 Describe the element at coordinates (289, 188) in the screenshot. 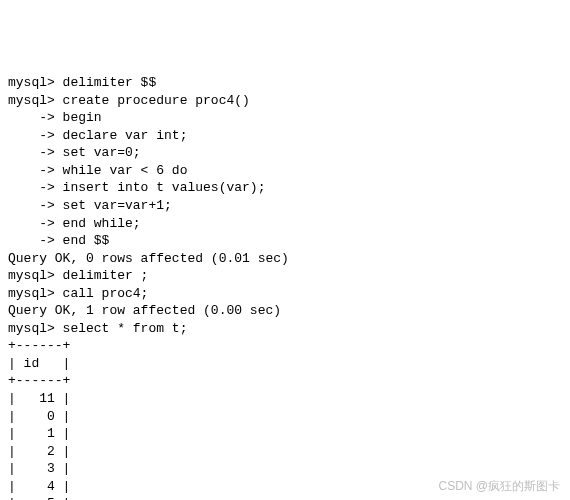

I see `terminal-line: -> insert into t values(var);` at that location.